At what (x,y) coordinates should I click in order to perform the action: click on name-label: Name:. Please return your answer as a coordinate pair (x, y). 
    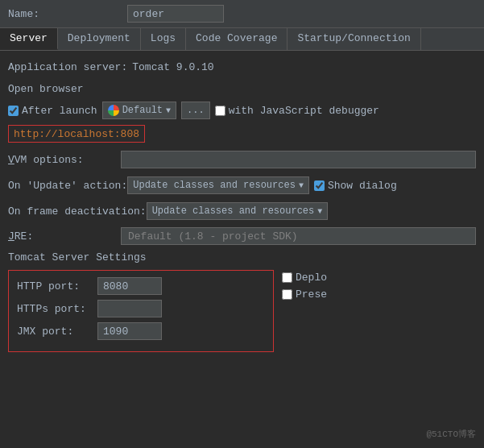
    Looking at the image, I should click on (64, 15).